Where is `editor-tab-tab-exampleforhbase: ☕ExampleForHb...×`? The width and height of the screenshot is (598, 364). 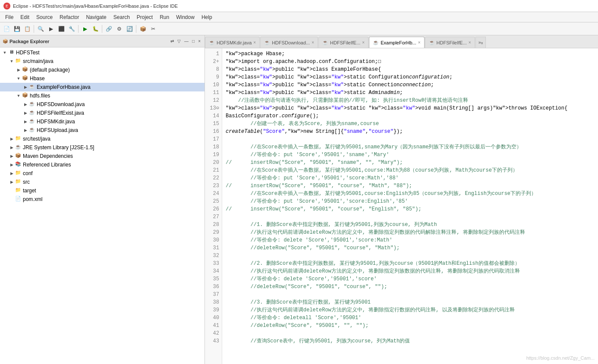 editor-tab-tab-exampleforhbase: ☕ExampleForHb...× is located at coordinates (397, 42).